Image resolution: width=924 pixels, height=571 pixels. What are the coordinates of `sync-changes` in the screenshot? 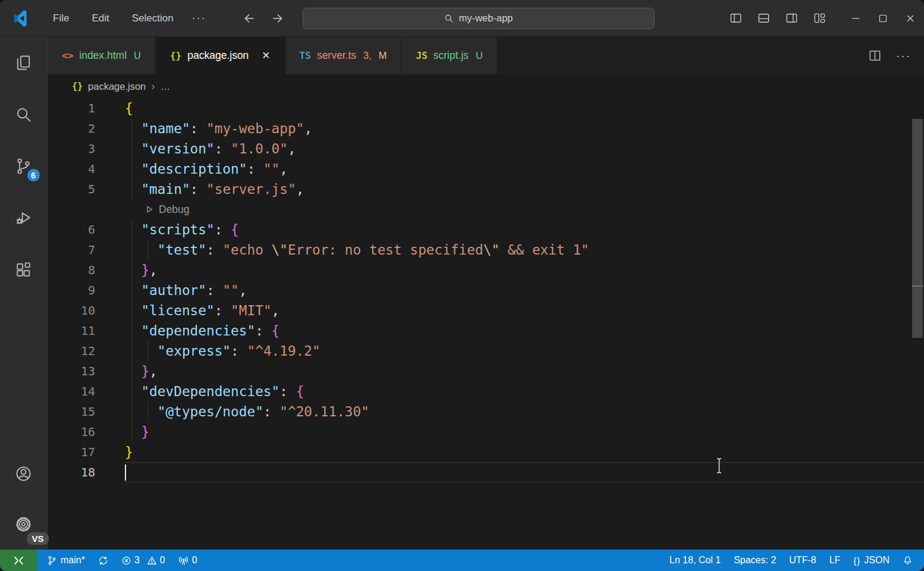 It's located at (103, 560).